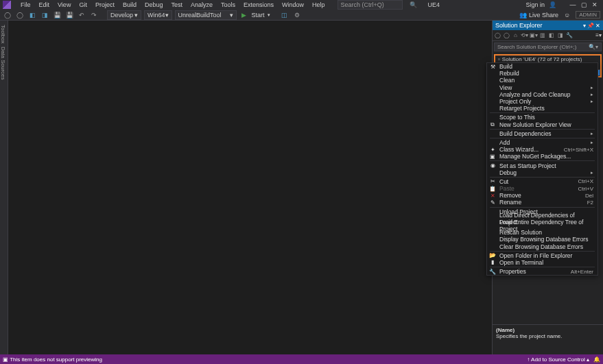 The width and height of the screenshot is (603, 364). Describe the element at coordinates (542, 202) in the screenshot. I see `ctx-rename: ✎RenameF2` at that location.